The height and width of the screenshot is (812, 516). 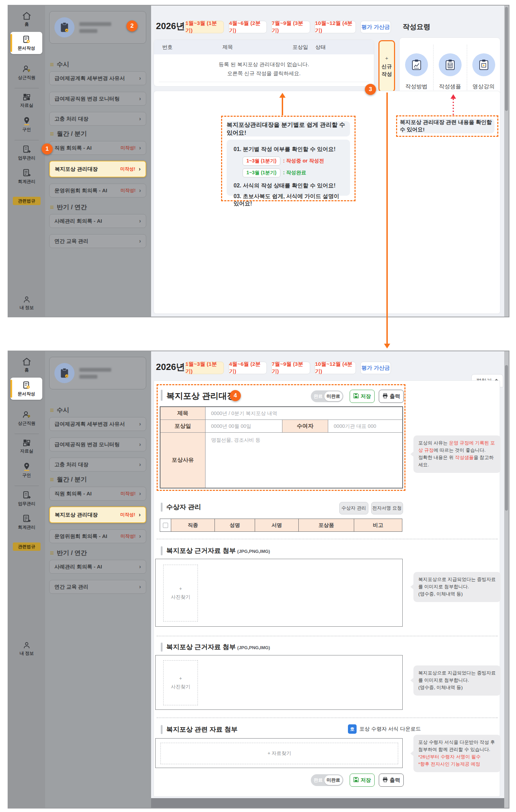 What do you see at coordinates (27, 182) in the screenshot?
I see `nav-label: 회계관리` at bounding box center [27, 182].